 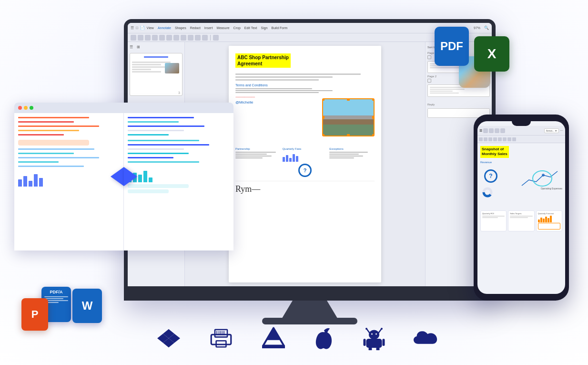 What do you see at coordinates (132, 28) in the screenshot?
I see `menu-icon: ☰` at bounding box center [132, 28].